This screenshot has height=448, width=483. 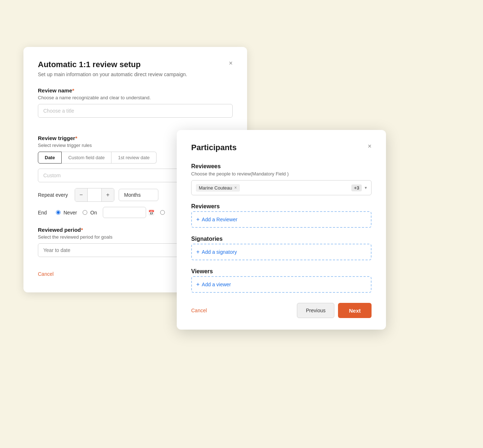 I want to click on reviewees-select: Marine Couteau × +3 ▾, so click(x=281, y=188).